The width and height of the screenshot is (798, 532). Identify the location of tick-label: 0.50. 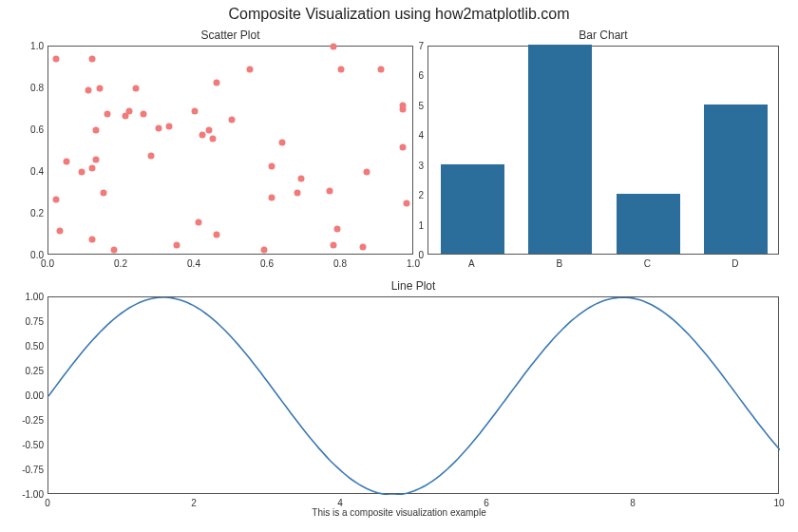
(28, 346).